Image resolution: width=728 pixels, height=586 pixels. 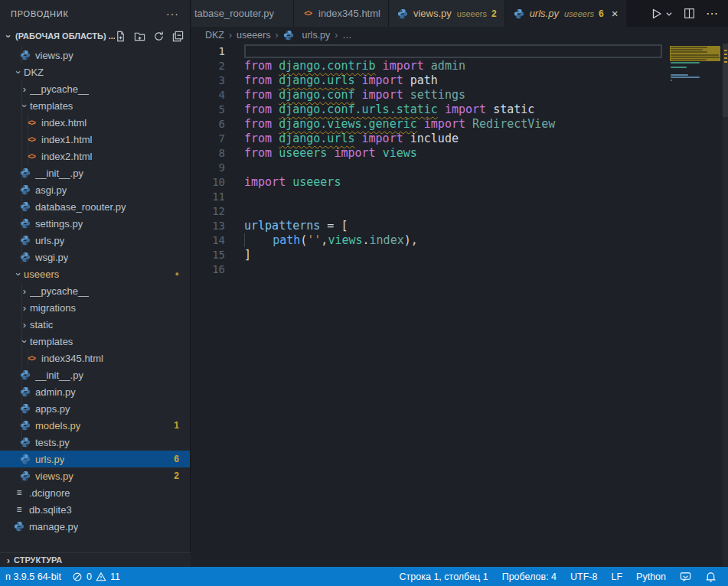 What do you see at coordinates (95, 442) in the screenshot?
I see `tree-item-tests-py: tests.py` at bounding box center [95, 442].